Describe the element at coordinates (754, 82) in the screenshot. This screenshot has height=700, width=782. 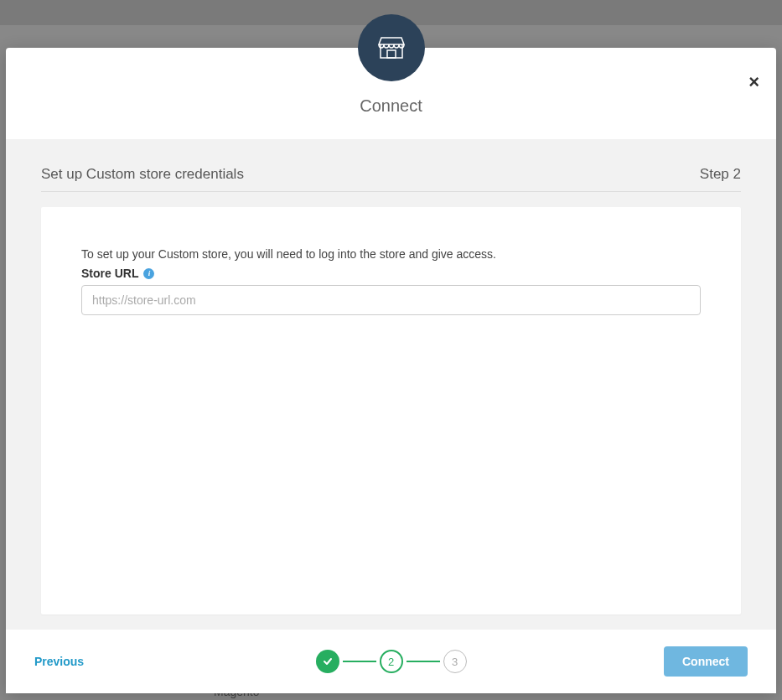
I see `close-icon: ×` at that location.